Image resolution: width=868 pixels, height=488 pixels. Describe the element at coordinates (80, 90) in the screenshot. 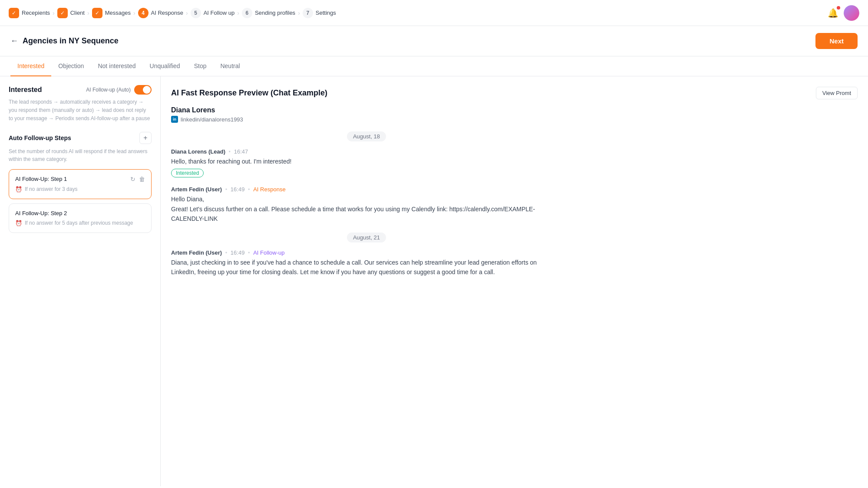

I see `panel-header: Interested AI Follow-up (Auto)` at that location.